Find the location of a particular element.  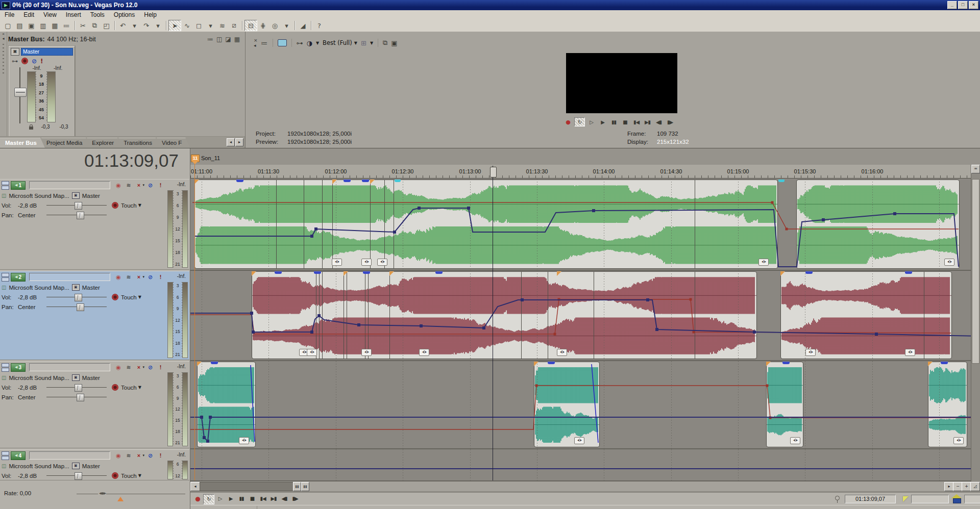

hscroll-thumb is located at coordinates (247, 487).